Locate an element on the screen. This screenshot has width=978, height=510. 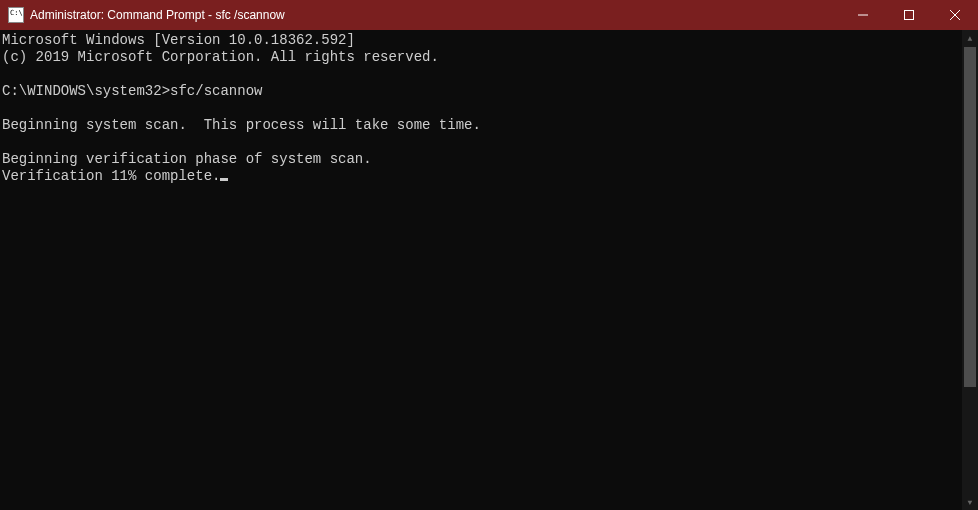
verify-progress-text: Verification 11% complete. is located at coordinates (111, 176).